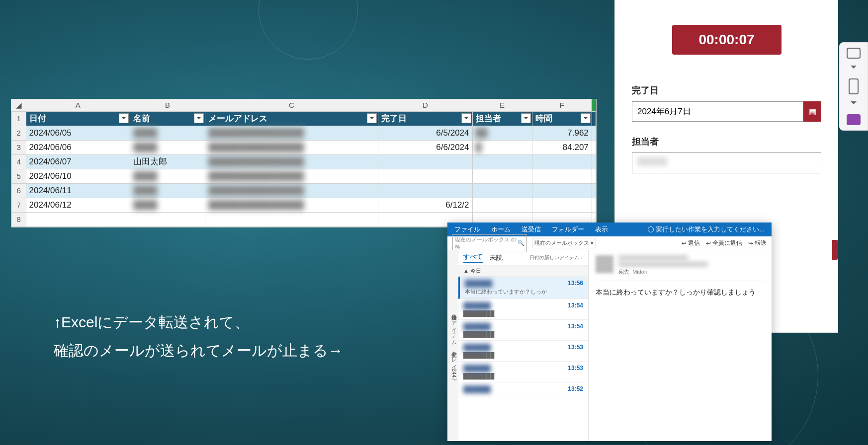  I want to click on row-header: 6, so click(19, 191).